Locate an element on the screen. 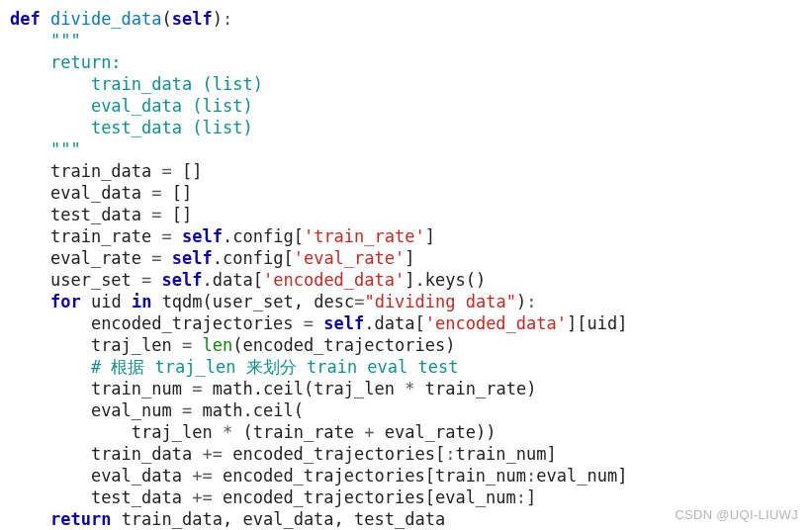 The height and width of the screenshot is (530, 812). identifier: train_data is located at coordinates (141, 454).